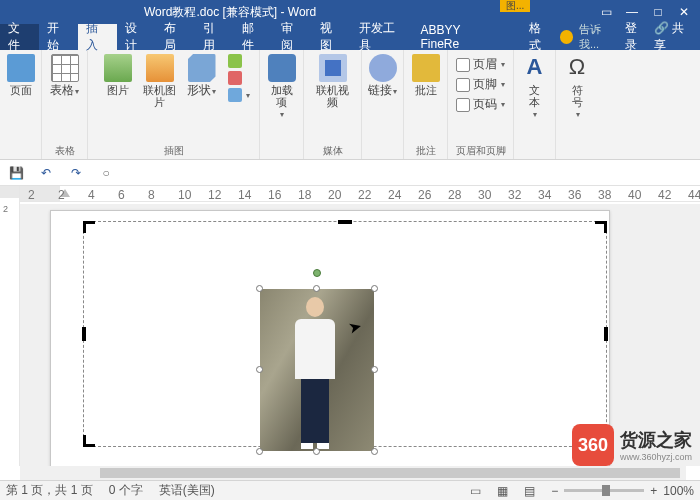  Describe the element at coordinates (64, 151) in the screenshot. I see `group-label-tables: 表格` at that location.